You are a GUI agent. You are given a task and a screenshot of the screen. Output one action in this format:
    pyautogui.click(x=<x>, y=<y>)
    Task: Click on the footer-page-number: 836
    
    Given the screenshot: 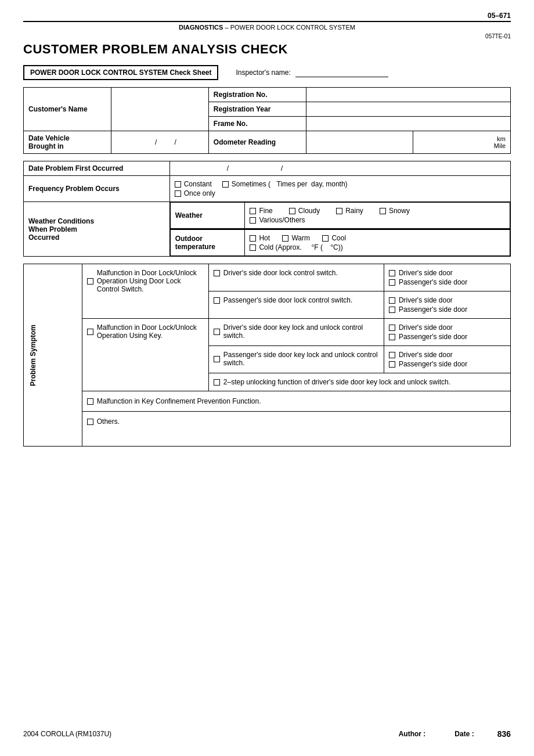 What is the action you would take?
    pyautogui.click(x=504, y=734)
    